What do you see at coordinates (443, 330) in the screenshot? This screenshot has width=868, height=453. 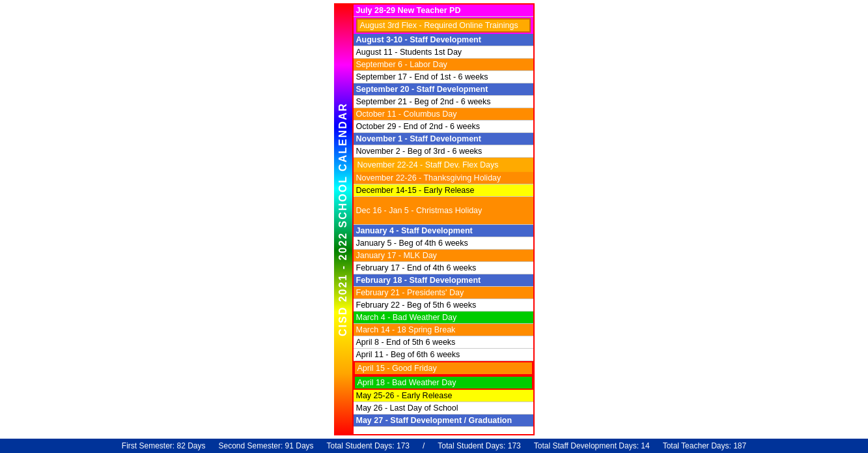 I see `list-item: March 14 - 18 Spring Break` at bounding box center [443, 330].